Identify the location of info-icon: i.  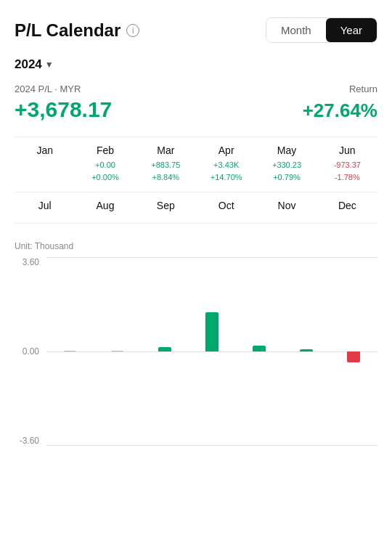
(133, 30).